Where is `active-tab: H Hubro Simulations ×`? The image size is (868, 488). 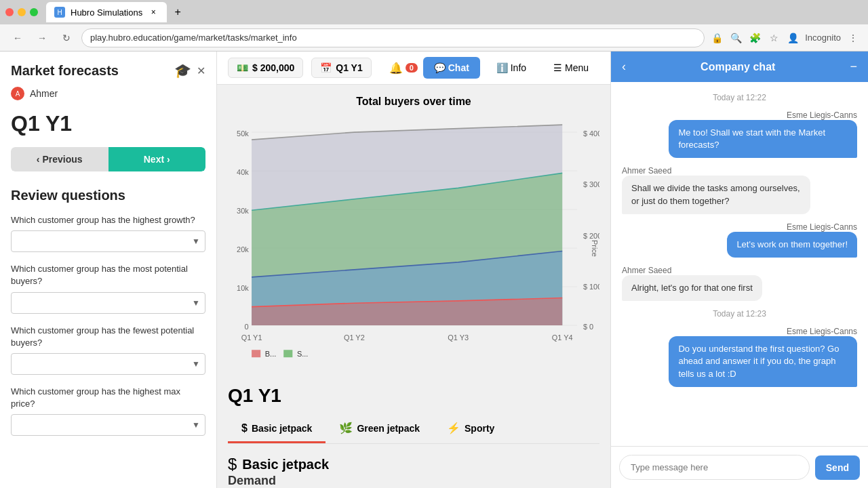
active-tab: H Hubro Simulations × is located at coordinates (106, 12).